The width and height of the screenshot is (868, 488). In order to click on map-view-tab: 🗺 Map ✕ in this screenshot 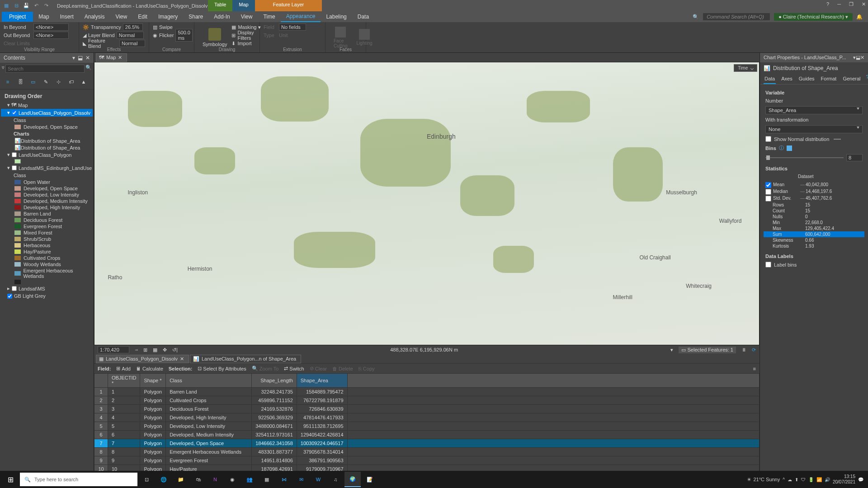, I will do `click(111, 58)`.